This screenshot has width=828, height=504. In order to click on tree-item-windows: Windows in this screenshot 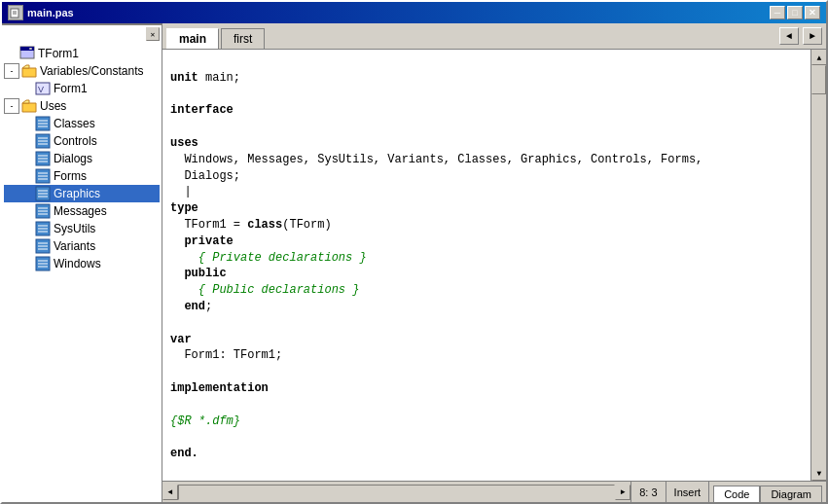, I will do `click(82, 264)`.